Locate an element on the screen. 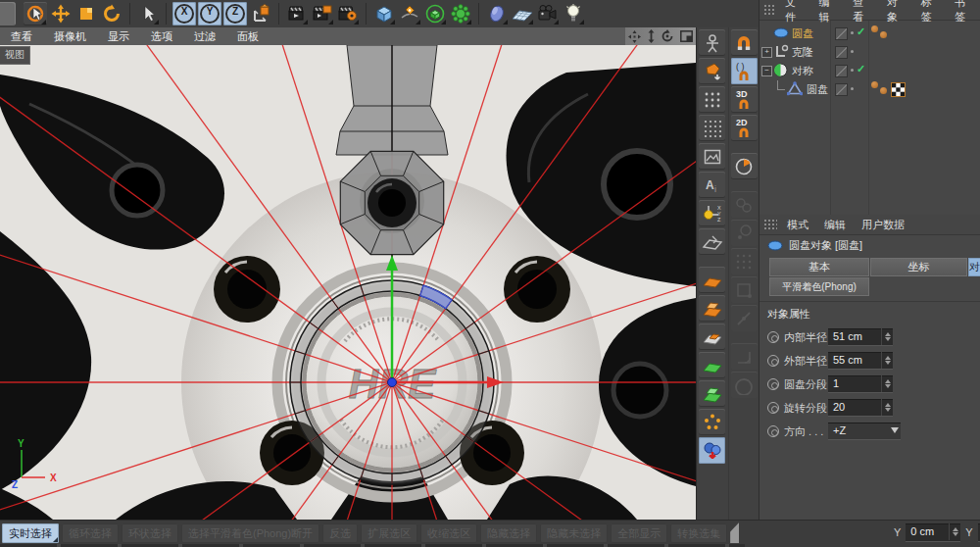  coordinate-y-field: 0 cm is located at coordinates (933, 532).